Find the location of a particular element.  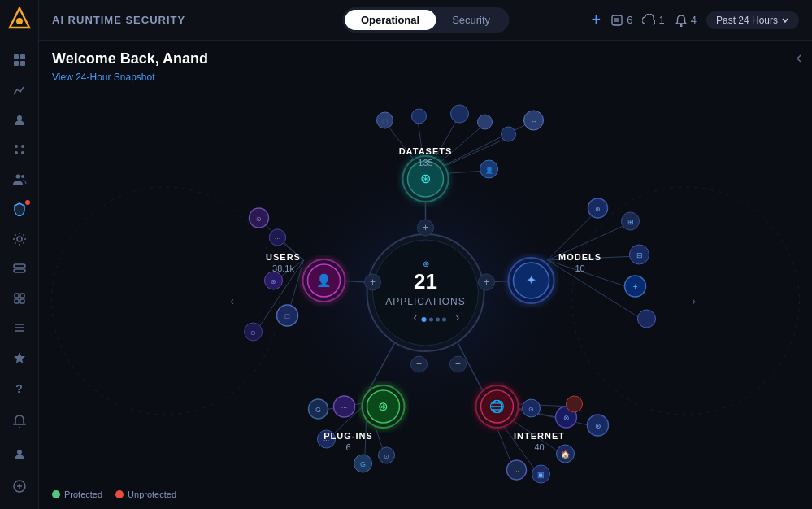

svg-text: MODELS is located at coordinates (580, 257).